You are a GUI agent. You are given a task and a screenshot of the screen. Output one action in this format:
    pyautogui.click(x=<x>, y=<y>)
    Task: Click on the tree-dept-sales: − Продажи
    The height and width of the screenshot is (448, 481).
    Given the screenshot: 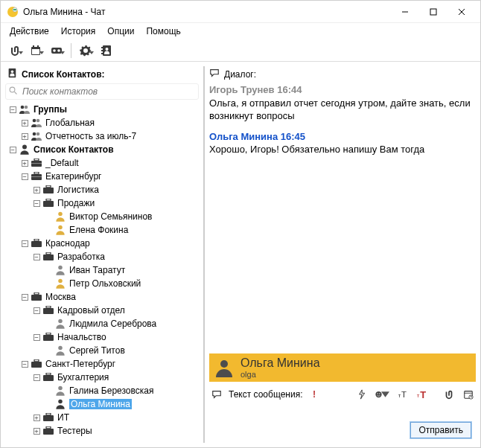 What is the action you would take?
    pyautogui.click(x=102, y=203)
    